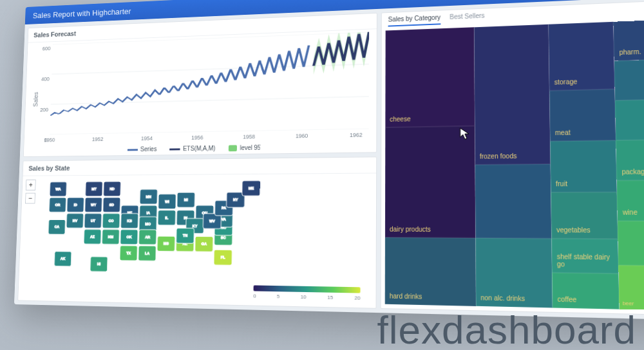 Image resolution: width=644 pixels, height=350 pixels. I want to click on state-MN: MN, so click(149, 197).